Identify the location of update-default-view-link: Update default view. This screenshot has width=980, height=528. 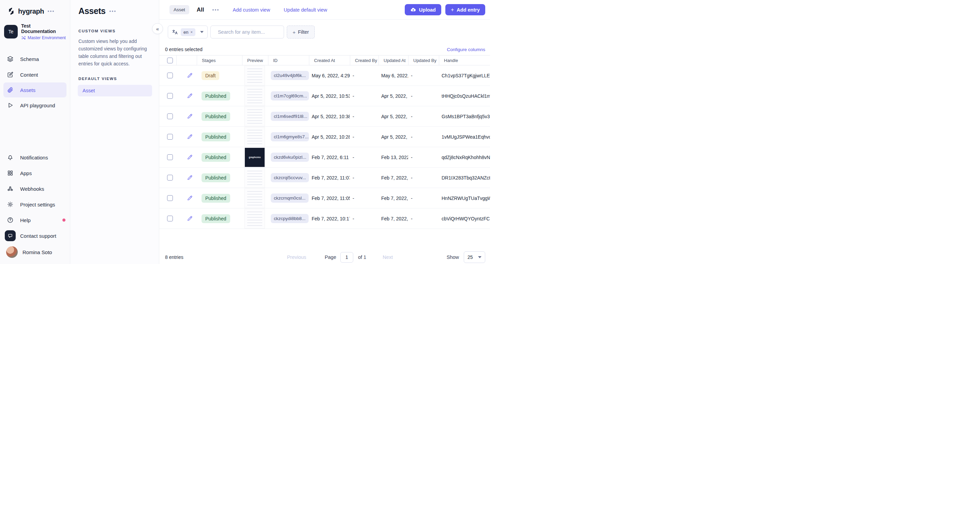
(305, 10).